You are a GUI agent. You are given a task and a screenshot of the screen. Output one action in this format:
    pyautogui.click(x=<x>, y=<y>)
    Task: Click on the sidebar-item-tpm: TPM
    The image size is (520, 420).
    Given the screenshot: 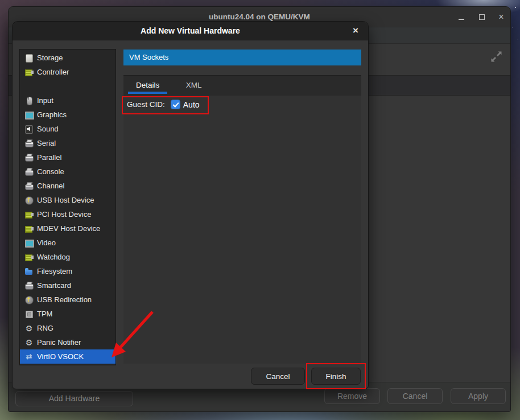 What is the action you would take?
    pyautogui.click(x=68, y=314)
    